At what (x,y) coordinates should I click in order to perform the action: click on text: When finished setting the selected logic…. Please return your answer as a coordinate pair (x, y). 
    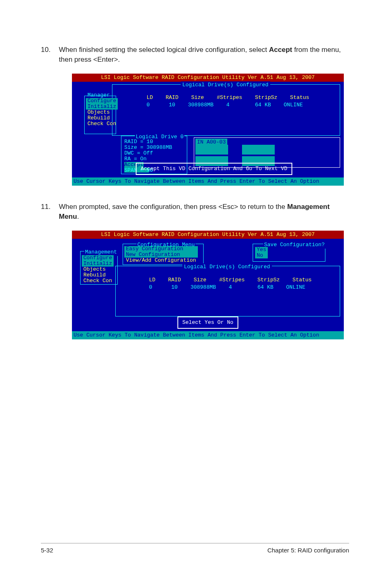
    Looking at the image, I should click on (164, 50).